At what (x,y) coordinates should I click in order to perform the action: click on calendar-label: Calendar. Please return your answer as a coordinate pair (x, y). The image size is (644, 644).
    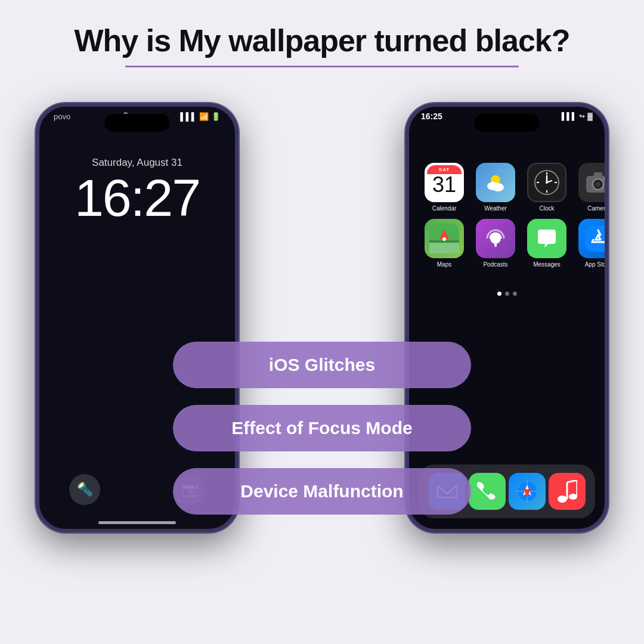
    Looking at the image, I should click on (445, 209).